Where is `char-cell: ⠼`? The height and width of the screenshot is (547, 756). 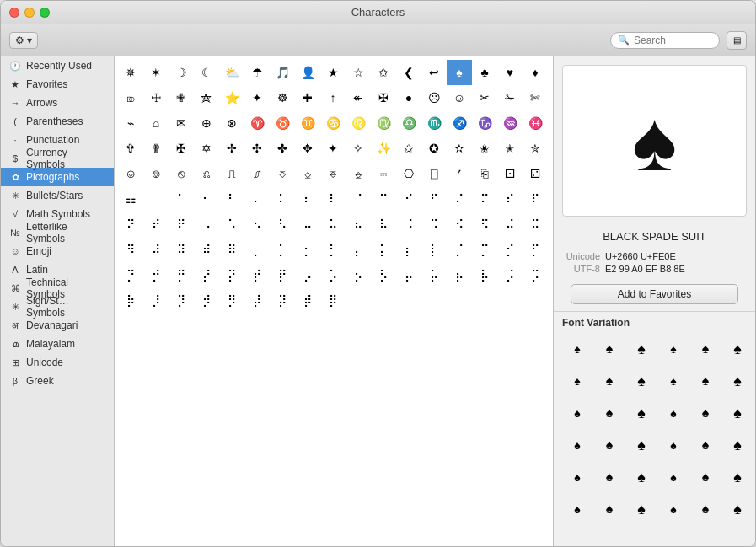
char-cell: ⠼ is located at coordinates (156, 249).